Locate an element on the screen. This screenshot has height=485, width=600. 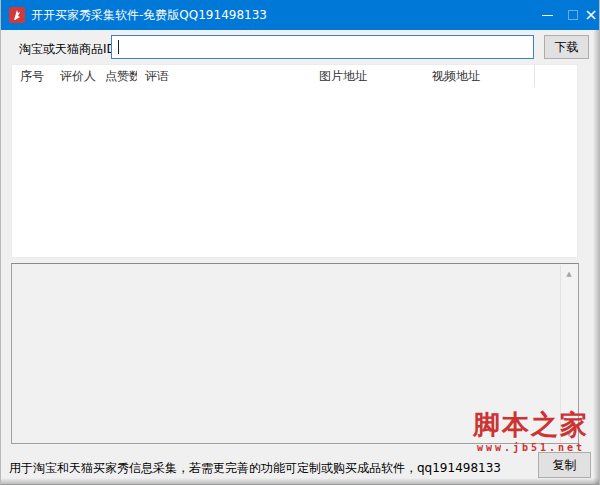
column-header-2: 评价人 is located at coordinates (74, 76).